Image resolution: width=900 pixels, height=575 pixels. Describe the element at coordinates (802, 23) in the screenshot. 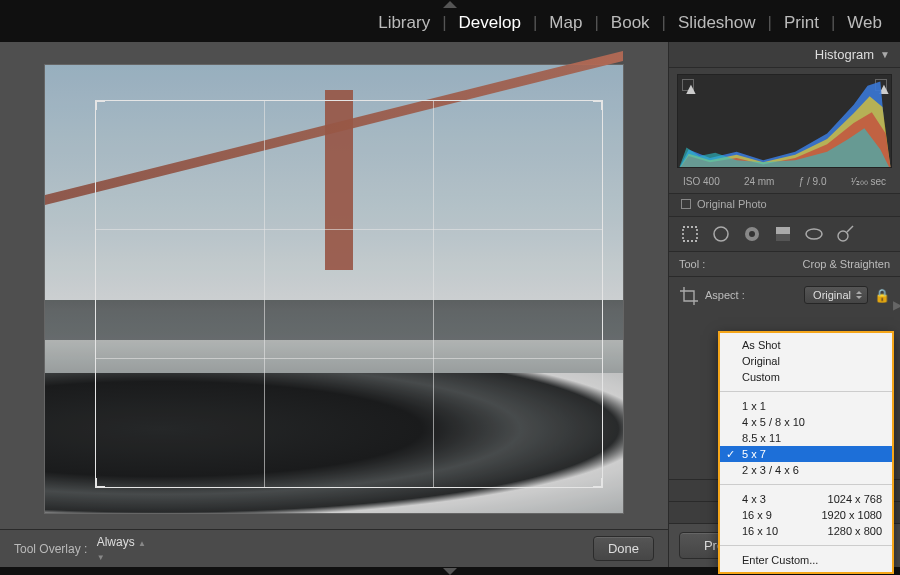

I see `nav-print: Print` at that location.